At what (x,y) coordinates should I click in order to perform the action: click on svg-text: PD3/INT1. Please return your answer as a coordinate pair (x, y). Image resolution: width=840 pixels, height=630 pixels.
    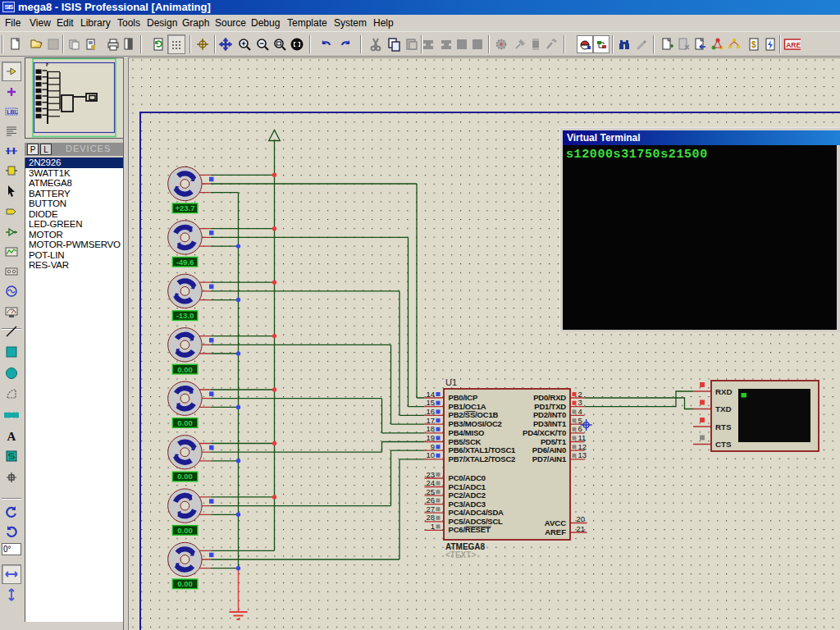
    Looking at the image, I should click on (550, 423).